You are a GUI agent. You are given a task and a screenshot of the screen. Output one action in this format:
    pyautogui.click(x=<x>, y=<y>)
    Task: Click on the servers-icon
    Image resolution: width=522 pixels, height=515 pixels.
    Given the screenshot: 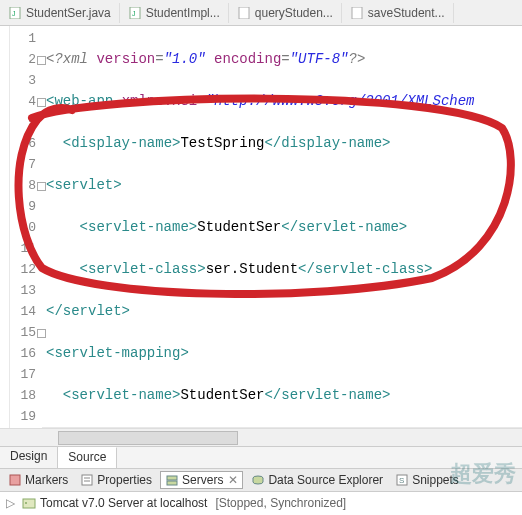 What is the action you would take?
    pyautogui.click(x=172, y=480)
    